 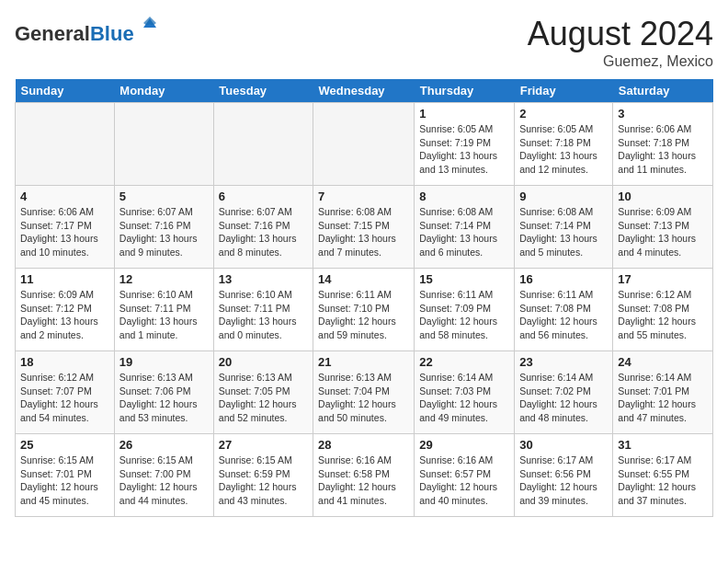 What do you see at coordinates (663, 114) in the screenshot?
I see `day-number: 3` at bounding box center [663, 114].